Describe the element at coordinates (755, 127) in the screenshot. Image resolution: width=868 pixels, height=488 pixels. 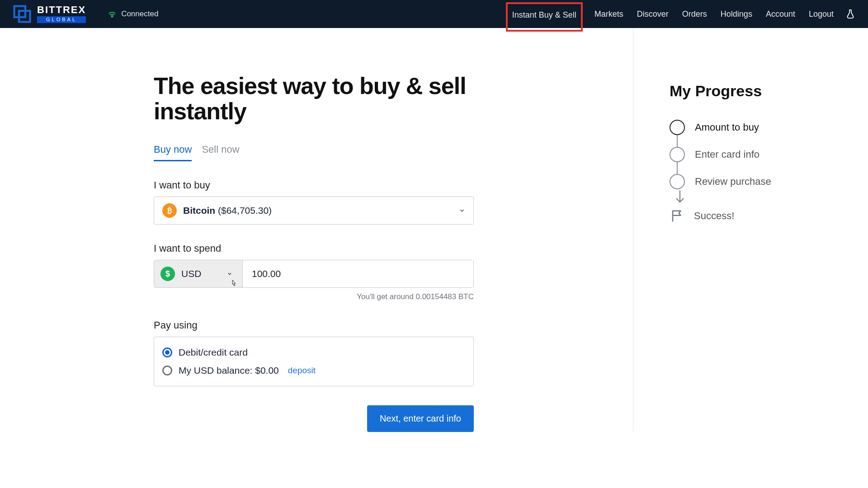
I see `progress-step-amount: Amount to buy` at that location.